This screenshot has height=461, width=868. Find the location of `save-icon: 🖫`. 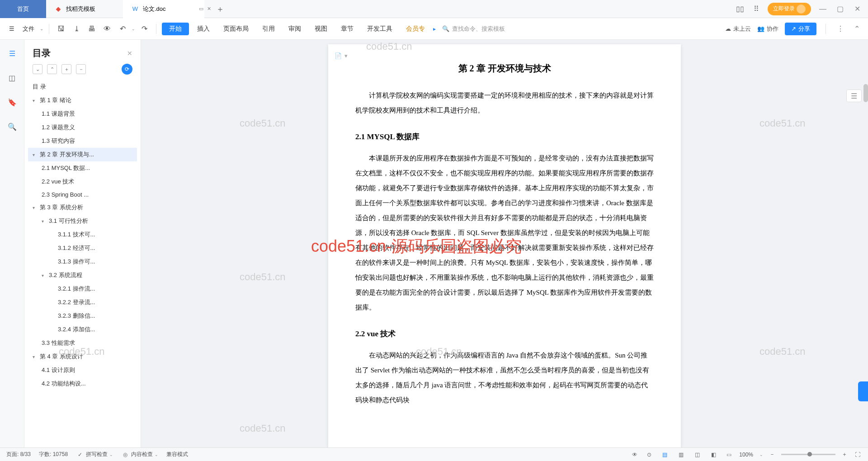

save-icon: 🖫 is located at coordinates (61, 29).